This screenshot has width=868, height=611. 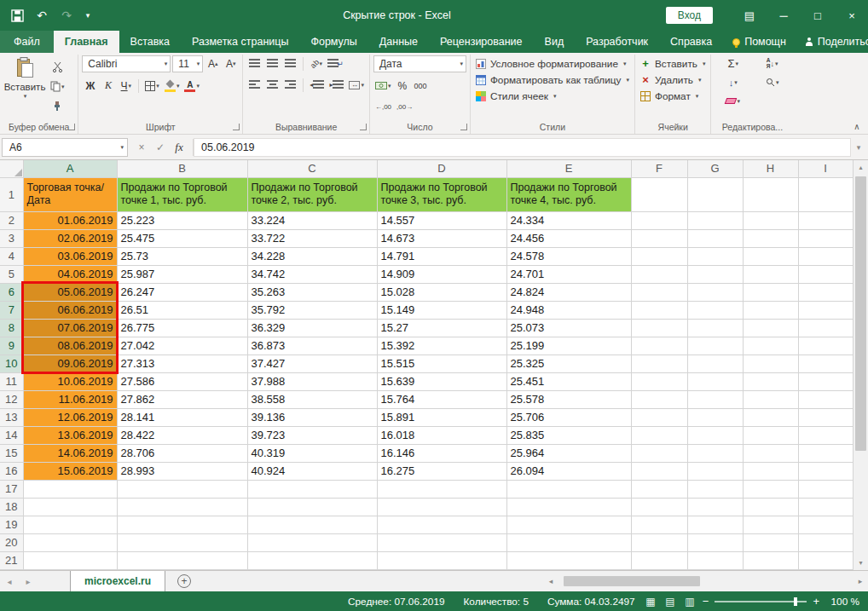 What do you see at coordinates (569, 470) in the screenshot?
I see `cell-e16: 26.094` at bounding box center [569, 470].